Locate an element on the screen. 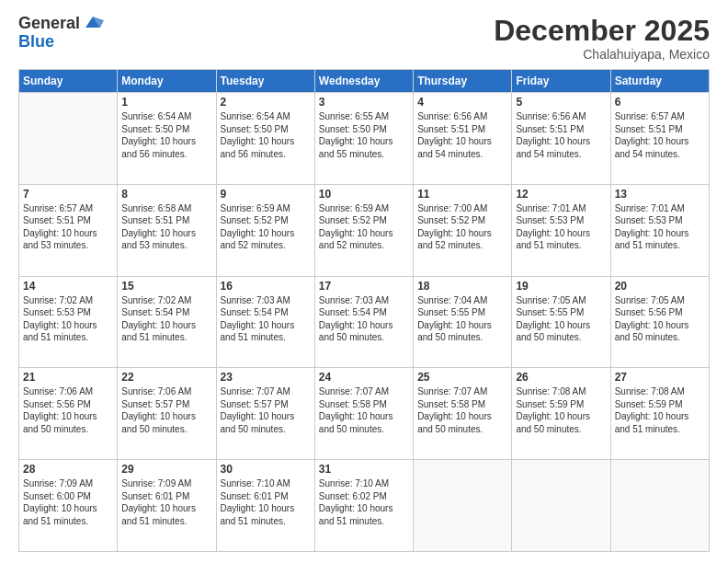  day-number: 30 is located at coordinates (266, 469).